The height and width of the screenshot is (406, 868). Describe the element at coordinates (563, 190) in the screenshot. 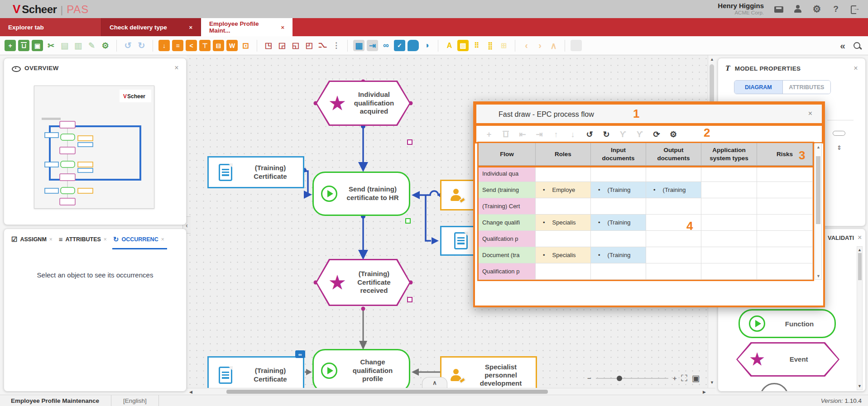

I see `roles-cell: •Employe` at that location.